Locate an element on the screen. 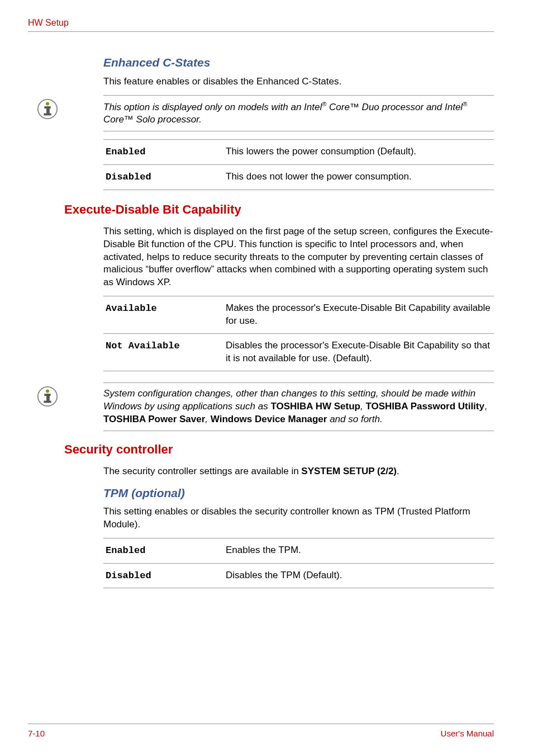 Image resolution: width=533 pixels, height=756 pixels. definition-table: Available Makes the processor's Execute-… is located at coordinates (298, 333).